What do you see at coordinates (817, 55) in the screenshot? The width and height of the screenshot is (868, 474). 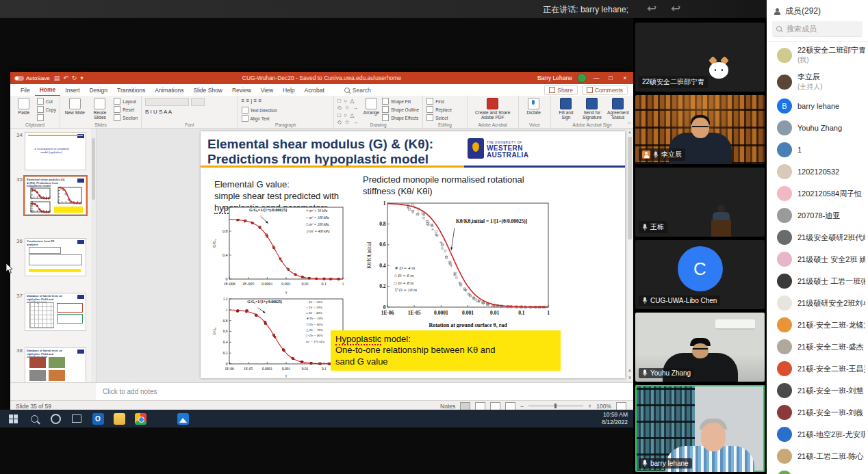 I see `member-row: 22硕安全二班邵宁胄 (我)` at bounding box center [817, 55].